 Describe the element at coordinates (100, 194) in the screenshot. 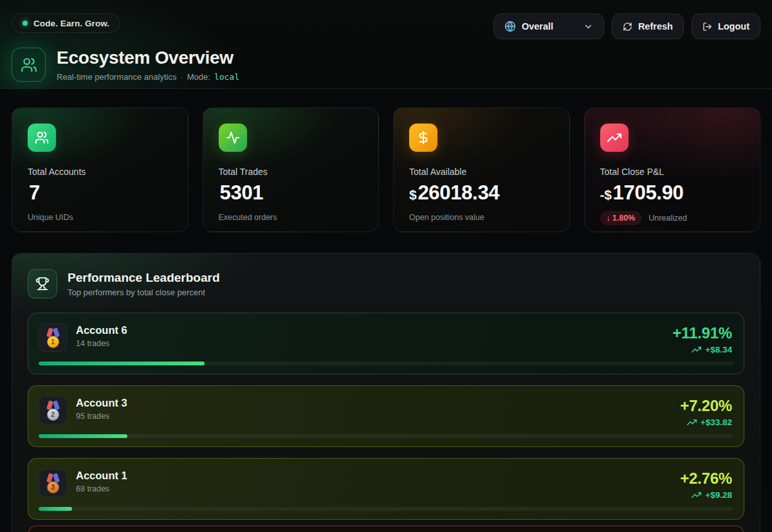

I see `stat-value: 7` at that location.